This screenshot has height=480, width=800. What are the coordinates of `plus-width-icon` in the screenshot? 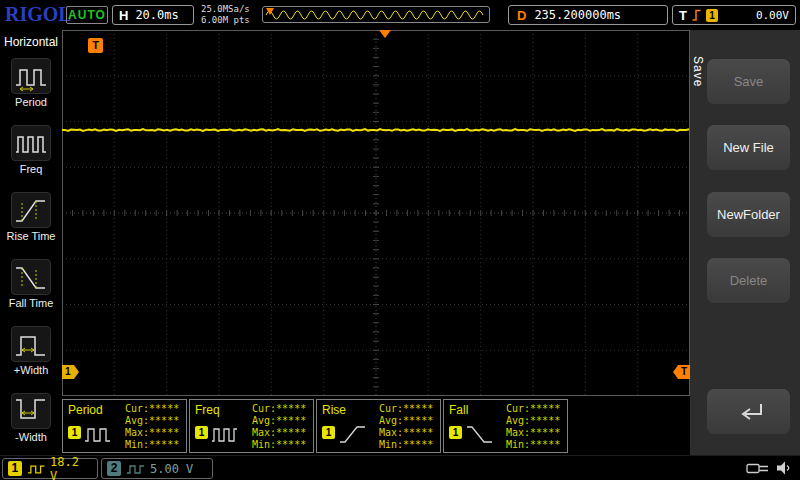 It's located at (31, 344).